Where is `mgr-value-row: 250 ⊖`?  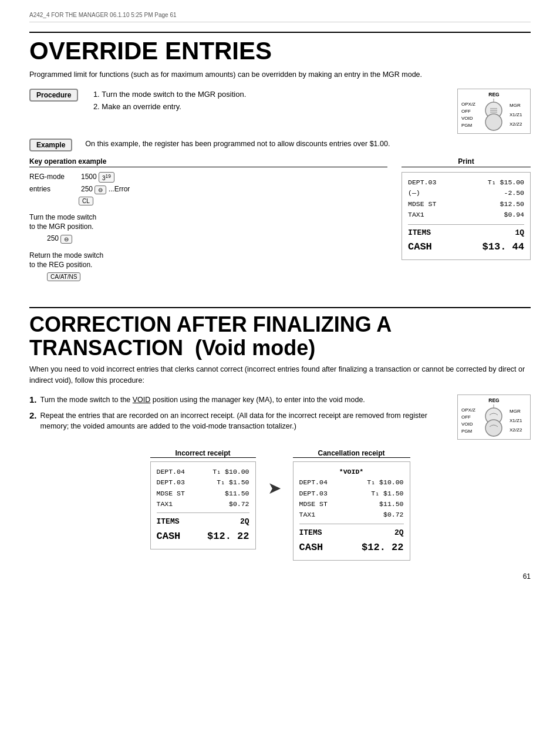 mgr-value-row: 250 ⊖ is located at coordinates (217, 238).